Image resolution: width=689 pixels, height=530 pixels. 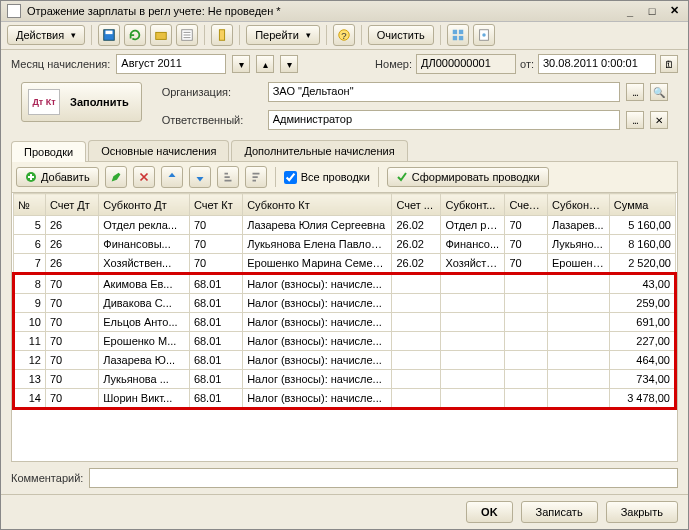 I want to click on refresh-icon, so click(x=135, y=35).